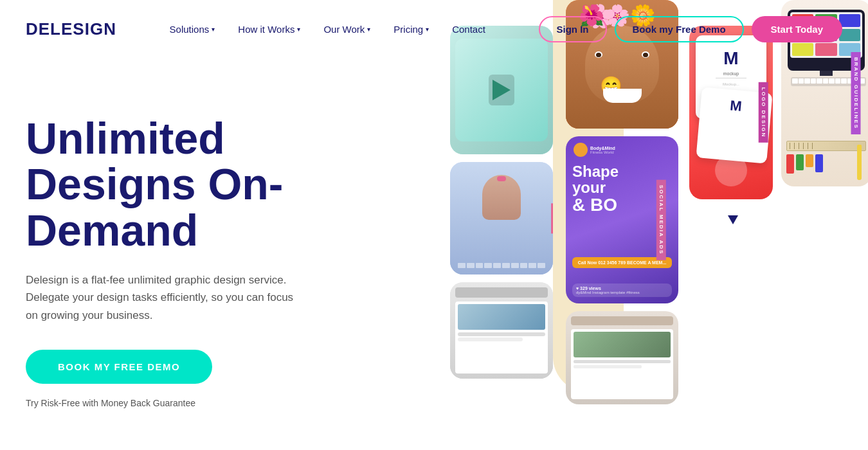 The height and width of the screenshot is (450, 868). I want to click on book-free-demo-nav-button: Book my Free Demo, so click(679, 30).